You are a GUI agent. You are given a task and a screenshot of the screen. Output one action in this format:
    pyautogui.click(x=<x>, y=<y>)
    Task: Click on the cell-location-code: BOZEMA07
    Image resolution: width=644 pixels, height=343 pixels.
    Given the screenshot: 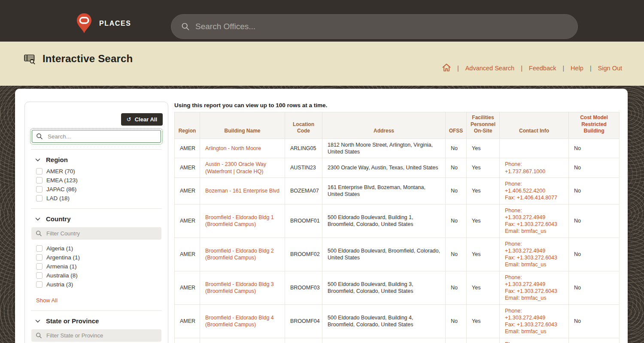 What is the action you would take?
    pyautogui.click(x=304, y=191)
    